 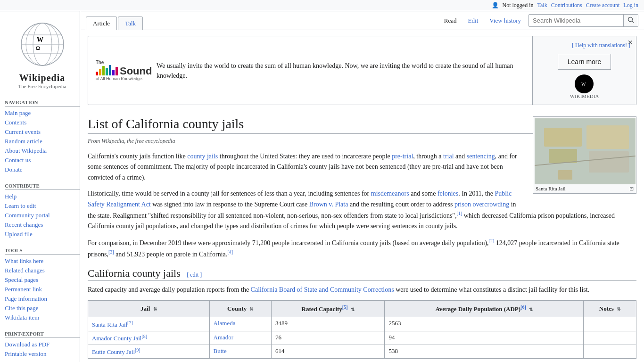 What do you see at coordinates (42, 141) in the screenshot?
I see `sidebar-item-random-article: Random article` at bounding box center [42, 141].